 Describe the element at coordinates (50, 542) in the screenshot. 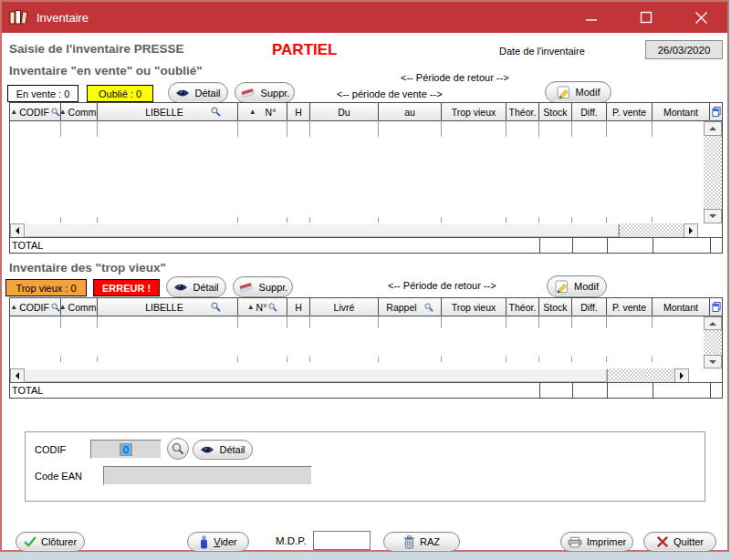

I see `cloturer-button: Clôturer` at that location.